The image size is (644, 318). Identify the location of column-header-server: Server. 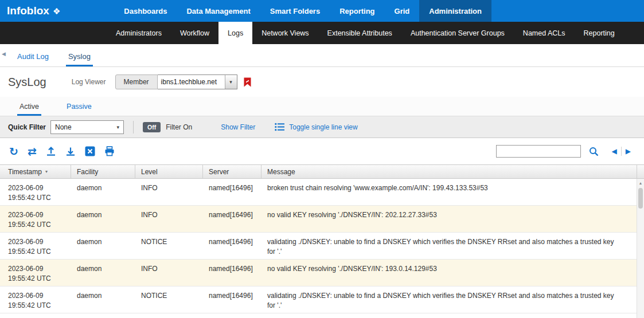
(232, 172).